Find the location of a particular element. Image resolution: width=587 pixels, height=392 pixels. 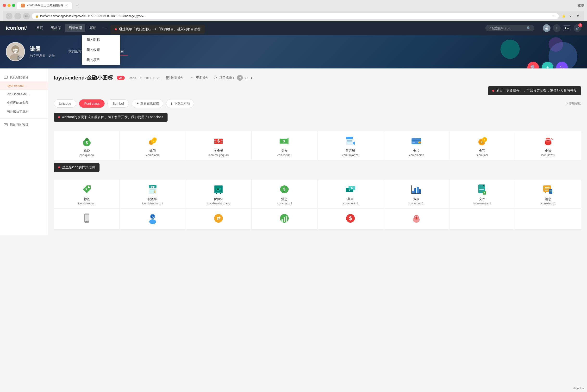

icon-image-shuju1 is located at coordinates (416, 189).